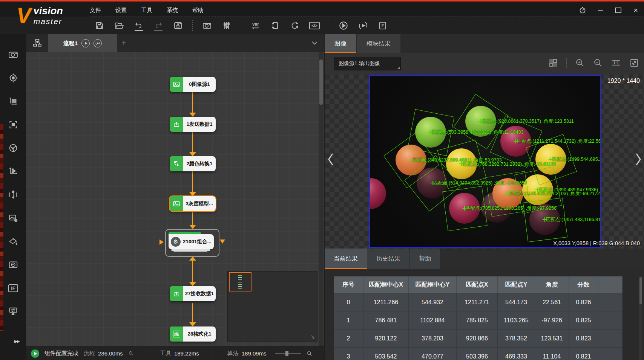  What do you see at coordinates (13, 195) in the screenshot?
I see `sidebar-item-alignment` at bounding box center [13, 195].